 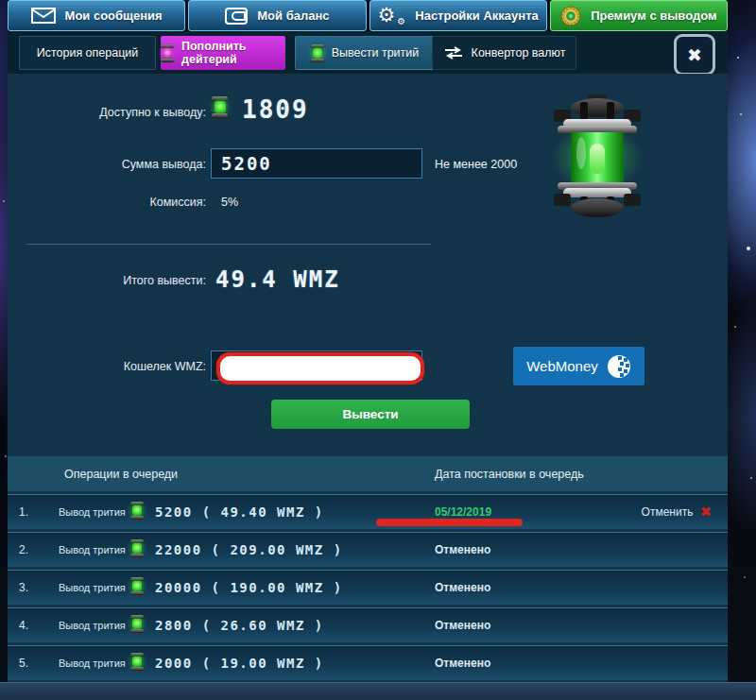 I want to click on tab-account-settings: ⚙⚙ Настройки Аккаунта, so click(x=458, y=15).